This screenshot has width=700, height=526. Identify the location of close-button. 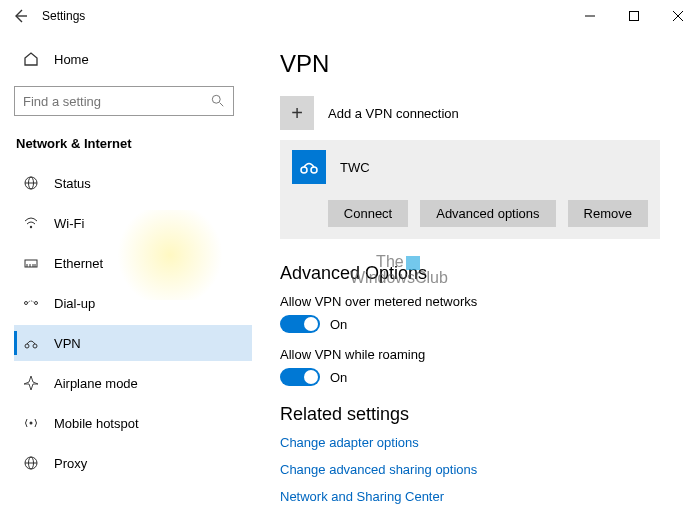
(678, 16).